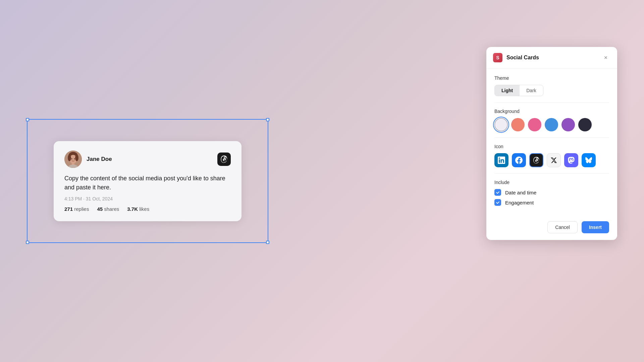 Image resolution: width=644 pixels, height=362 pixels. Describe the element at coordinates (552, 202) in the screenshot. I see `engagement-row: Engagement` at that location.